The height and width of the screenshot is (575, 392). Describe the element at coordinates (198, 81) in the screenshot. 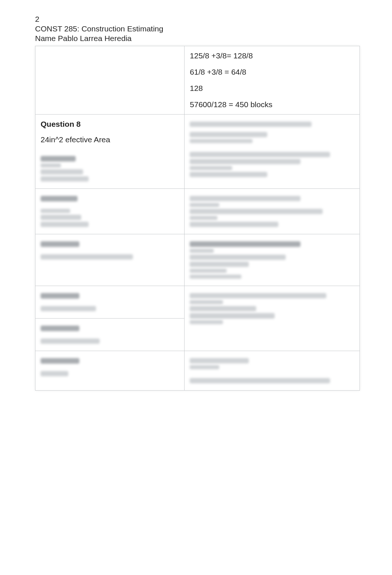

I see `table-row: 125/8 +3/8= 128/8 61/8 +3/8 = 64/8 128 5…` at that location.